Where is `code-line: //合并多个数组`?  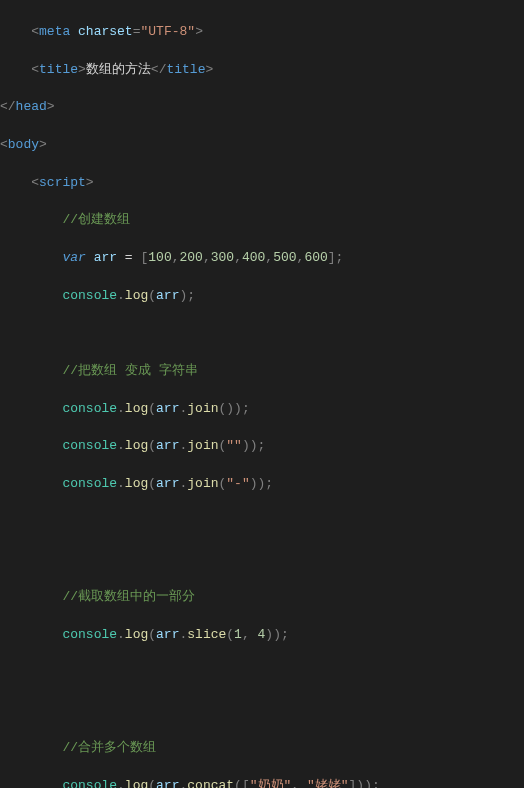 code-line: //合并多个数组 is located at coordinates (262, 748).